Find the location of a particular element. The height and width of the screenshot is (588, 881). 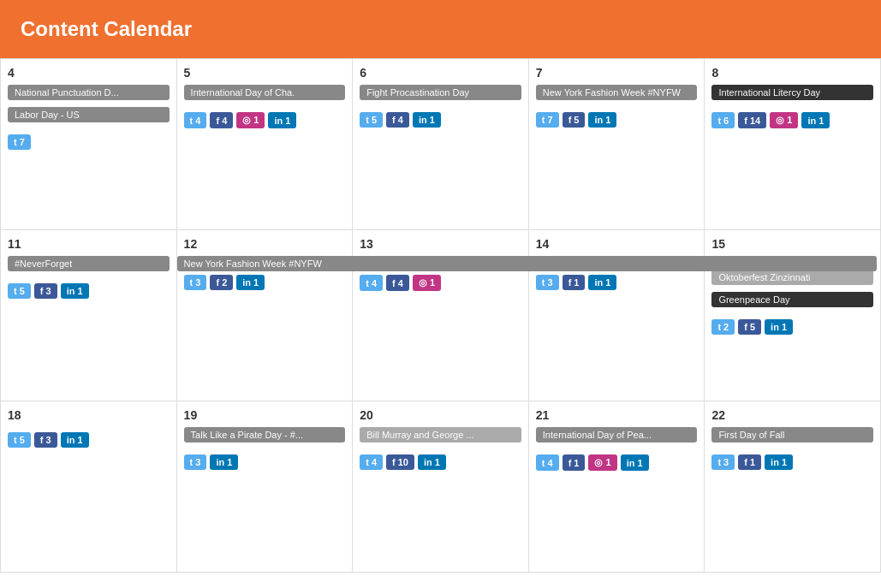

social-badges: t 3in 1 is located at coordinates (265, 462).